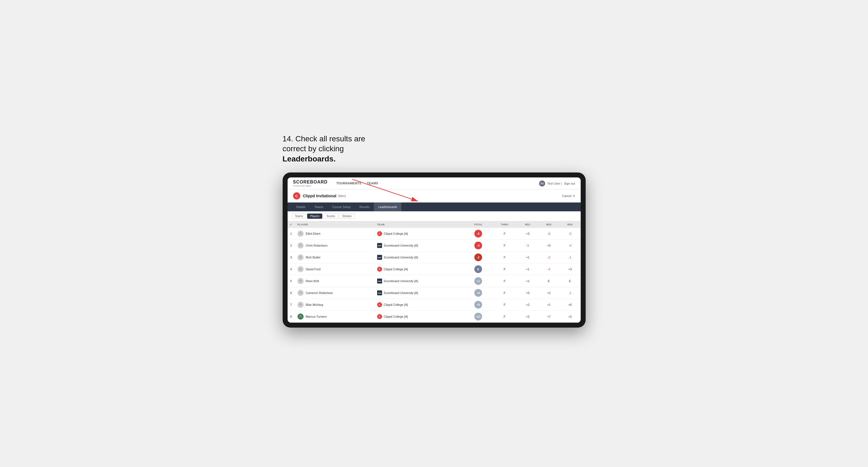 The width and height of the screenshot is (868, 467). Describe the element at coordinates (357, 184) in the screenshot. I see `nav-links: TOURNAMENTS TEAMS` at that location.